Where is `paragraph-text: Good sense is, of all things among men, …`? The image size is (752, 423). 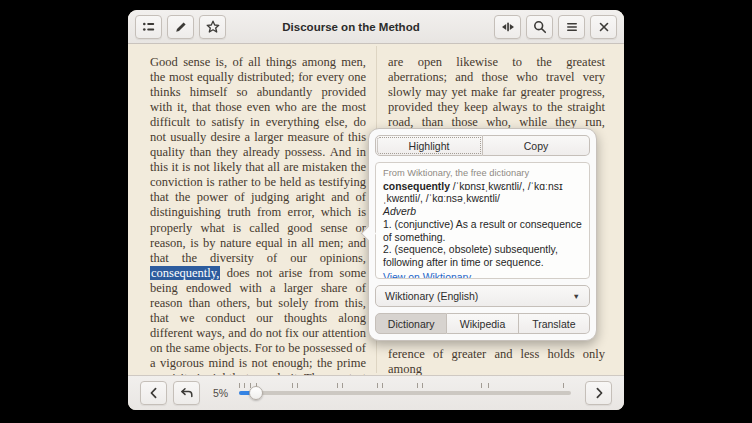 paragraph-text: Good sense is, of all things among men, … is located at coordinates (258, 160).